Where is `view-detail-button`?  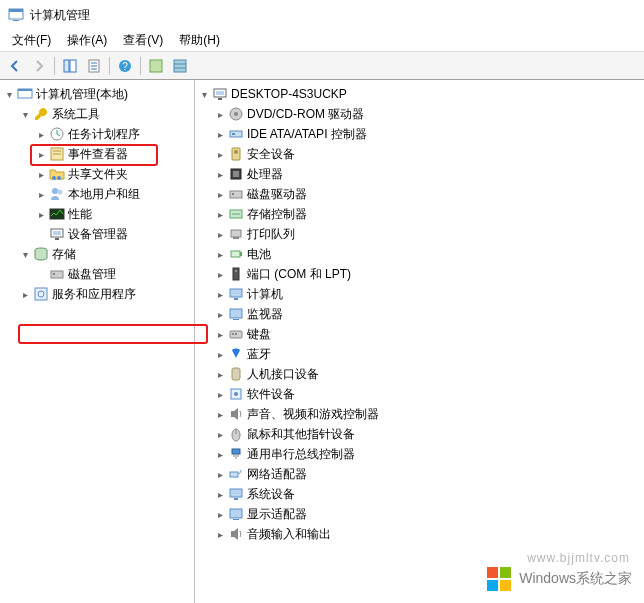 view-detail-button is located at coordinates (180, 66).